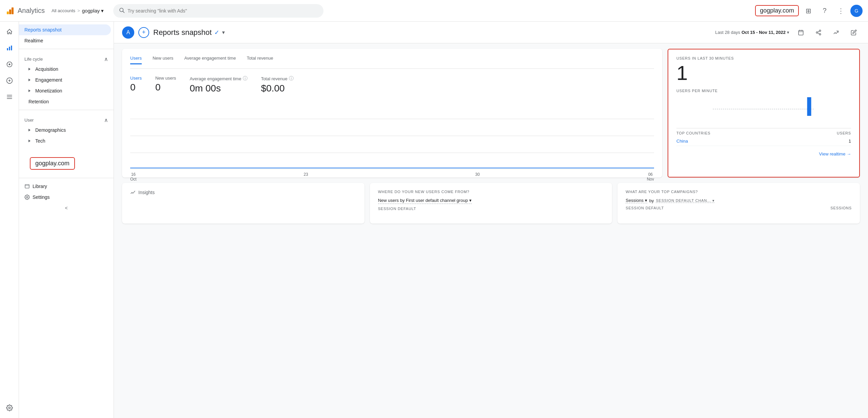 This screenshot has width=868, height=418. What do you see at coordinates (787, 33) in the screenshot?
I see `page-header-right: Last 28 days Oct 15 - Nov 11, 2022 ▾` at bounding box center [787, 33].